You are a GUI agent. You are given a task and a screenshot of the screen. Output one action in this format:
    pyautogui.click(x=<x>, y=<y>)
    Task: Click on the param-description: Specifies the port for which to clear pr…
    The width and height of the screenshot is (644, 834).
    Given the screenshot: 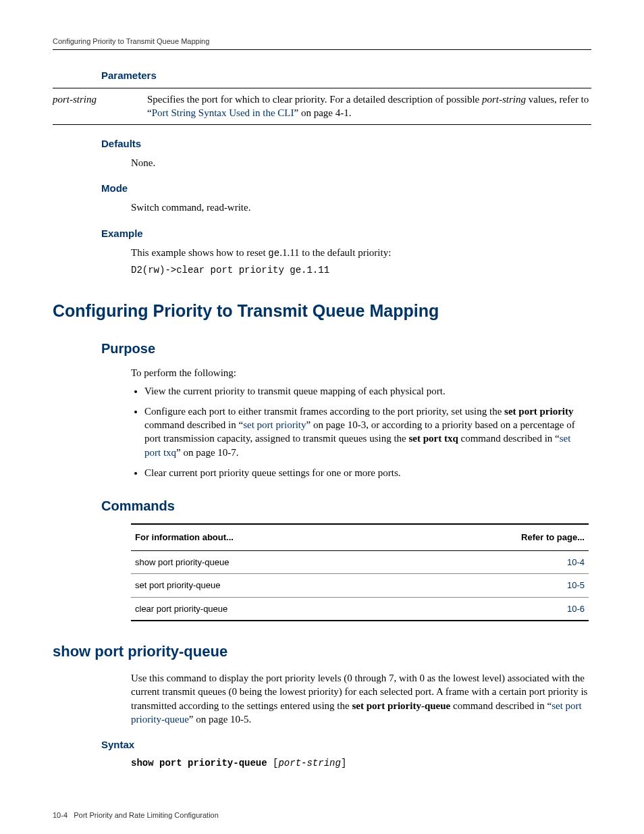 What is the action you would take?
    pyautogui.click(x=369, y=107)
    